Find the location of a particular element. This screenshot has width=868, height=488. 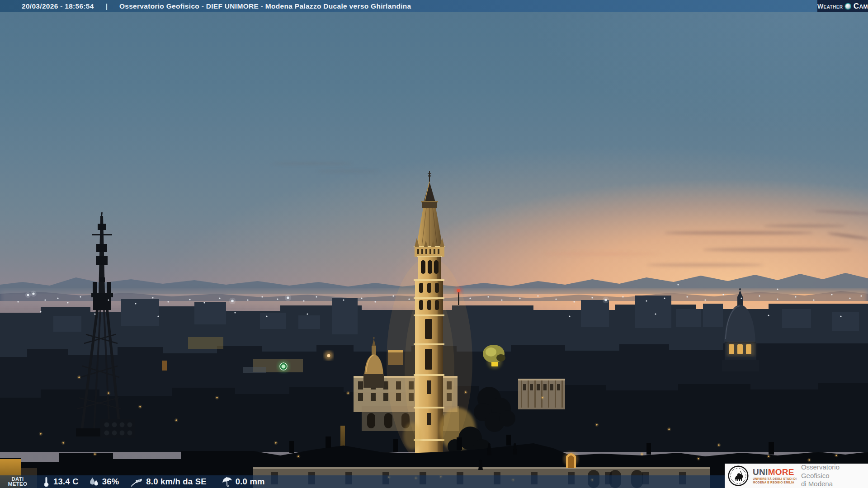

weathercam-word2: Cam is located at coordinates (861, 6).